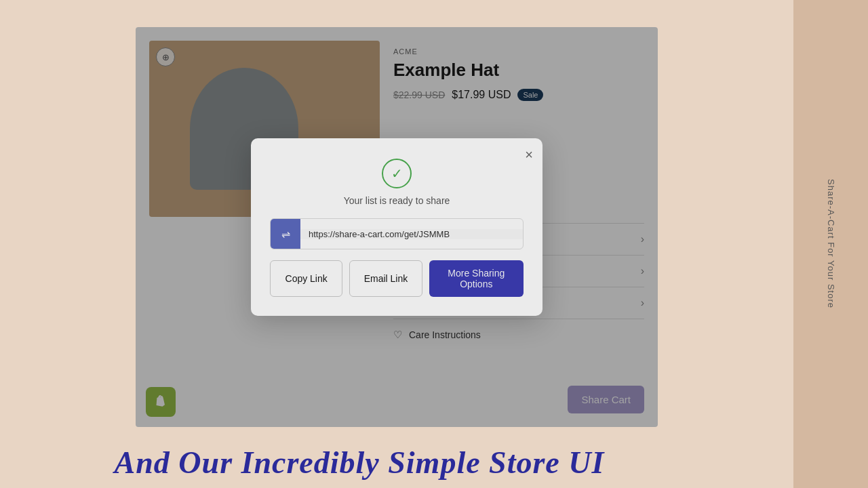 This screenshot has width=868, height=488. What do you see at coordinates (397, 234) in the screenshot?
I see `url-row: ⇌ https://share-a-cart.com/get/JSMMB` at bounding box center [397, 234].